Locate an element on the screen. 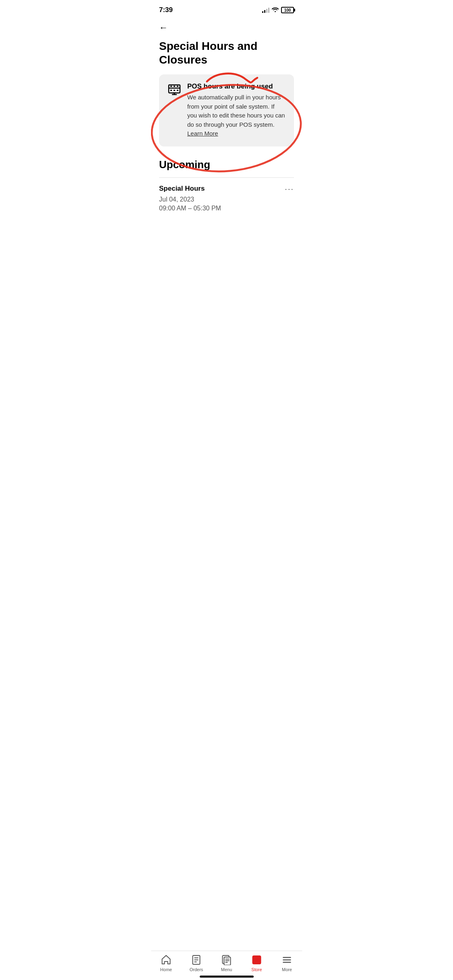 Image resolution: width=453 pixels, height=980 pixels. page-title: Special Hours and Closures is located at coordinates (226, 56).